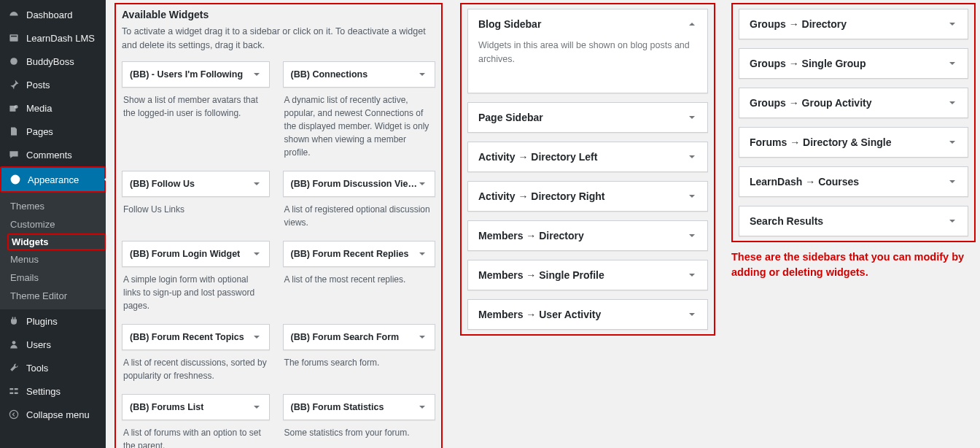  What do you see at coordinates (692, 24) in the screenshot?
I see `chevron-up-icon` at bounding box center [692, 24].